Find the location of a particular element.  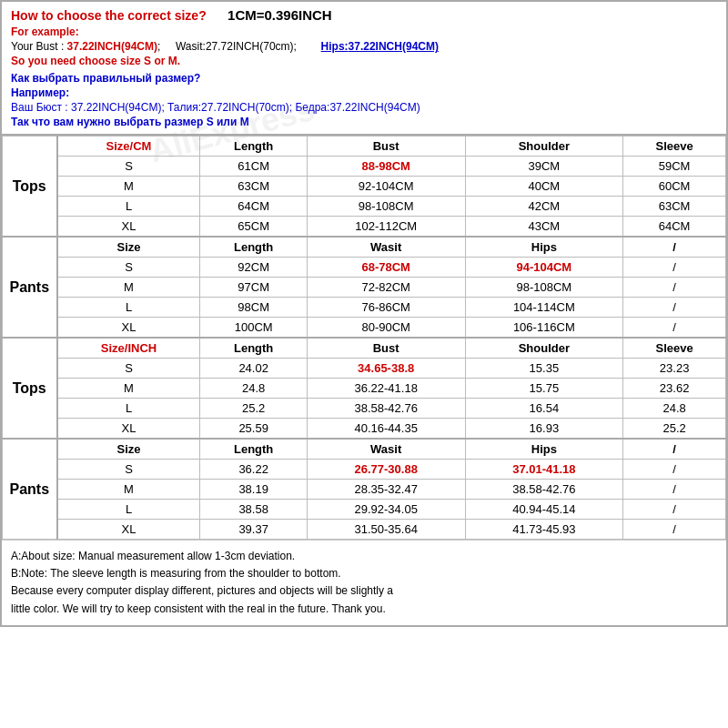

pants-inch-l-size: L is located at coordinates (129, 510).